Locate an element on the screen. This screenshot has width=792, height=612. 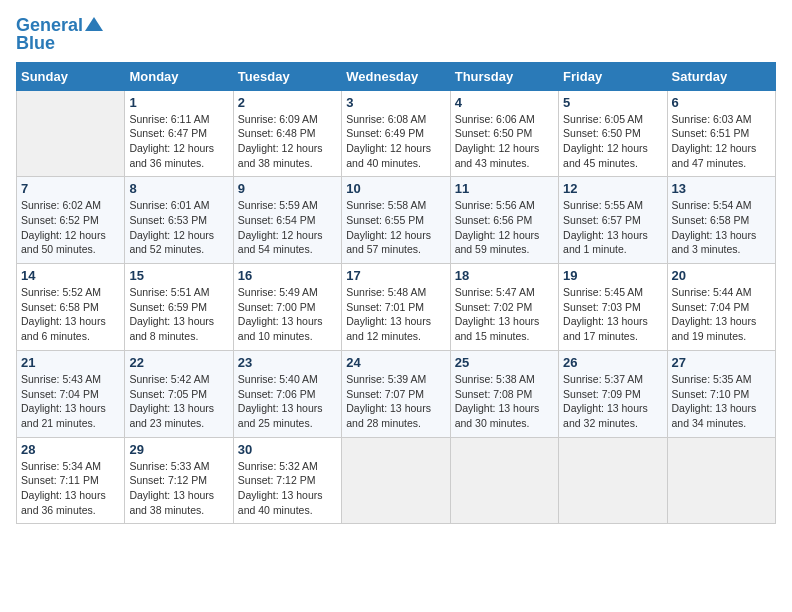
day-info: Sunrise: 5:47 AMSunset: 7:02 PMDaylight:… is located at coordinates (504, 314).